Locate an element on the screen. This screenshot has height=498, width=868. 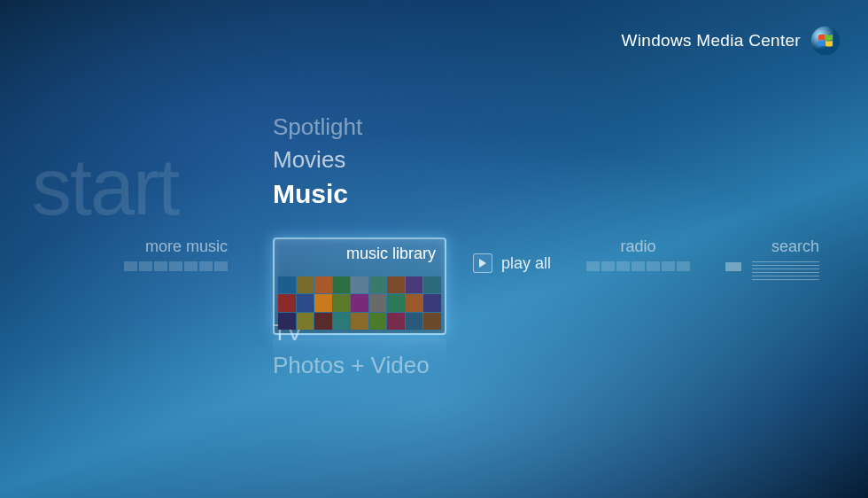
tile-reflection is located at coordinates (360, 351).